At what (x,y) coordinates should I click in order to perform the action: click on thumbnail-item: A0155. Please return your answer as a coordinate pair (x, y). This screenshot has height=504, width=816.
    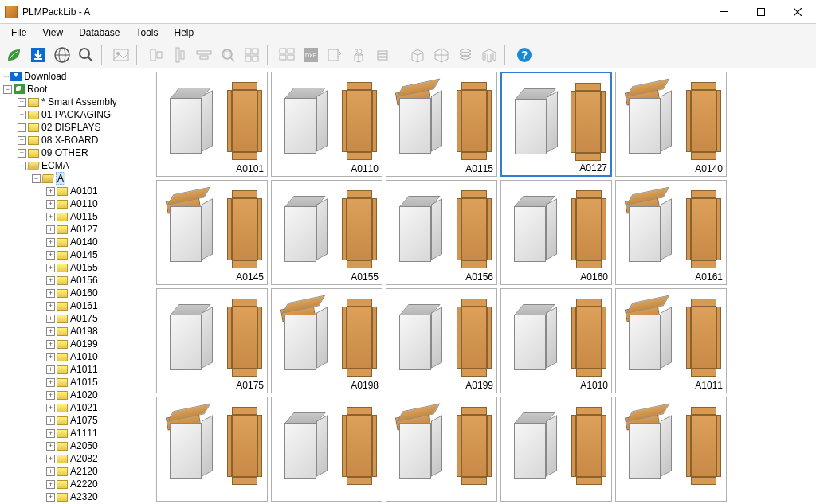
    Looking at the image, I should click on (327, 232).